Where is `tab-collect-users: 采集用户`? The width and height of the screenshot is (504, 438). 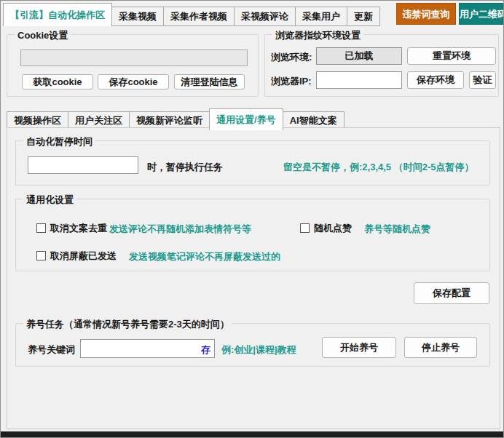 tab-collect-users: 采集用户 is located at coordinates (321, 16).